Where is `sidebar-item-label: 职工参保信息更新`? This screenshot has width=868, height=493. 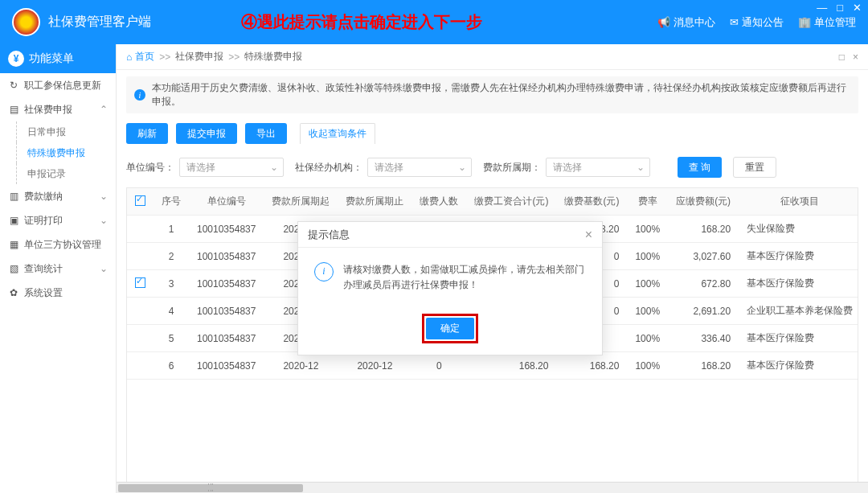 sidebar-item-label: 职工参保信息更新 is located at coordinates (63, 85).